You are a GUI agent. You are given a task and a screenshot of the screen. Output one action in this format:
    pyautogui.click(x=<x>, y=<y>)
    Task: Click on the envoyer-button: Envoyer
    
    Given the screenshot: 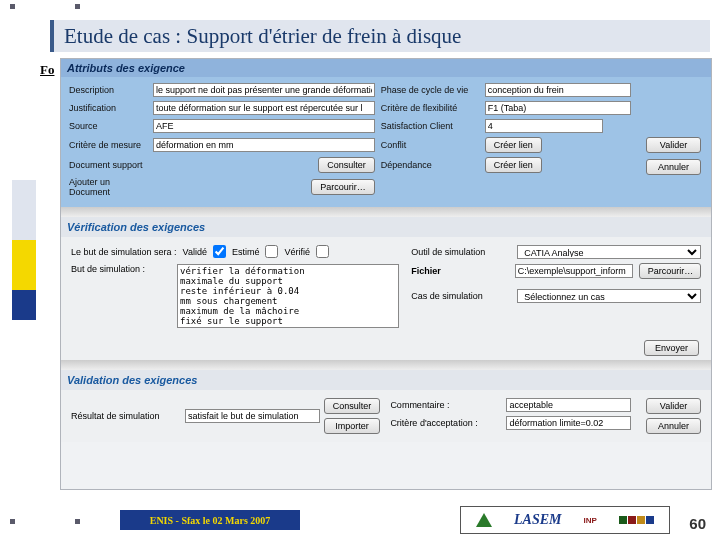 What is the action you would take?
    pyautogui.click(x=672, y=348)
    